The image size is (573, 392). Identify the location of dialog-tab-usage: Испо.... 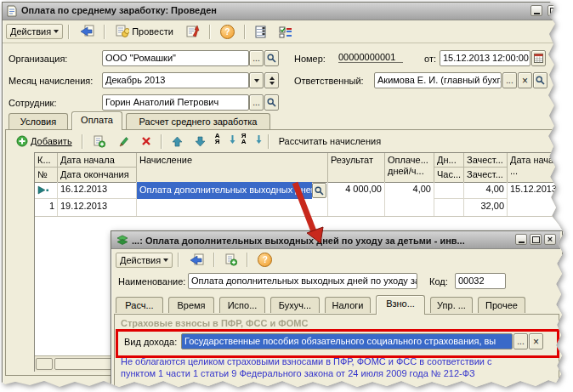
(242, 304).